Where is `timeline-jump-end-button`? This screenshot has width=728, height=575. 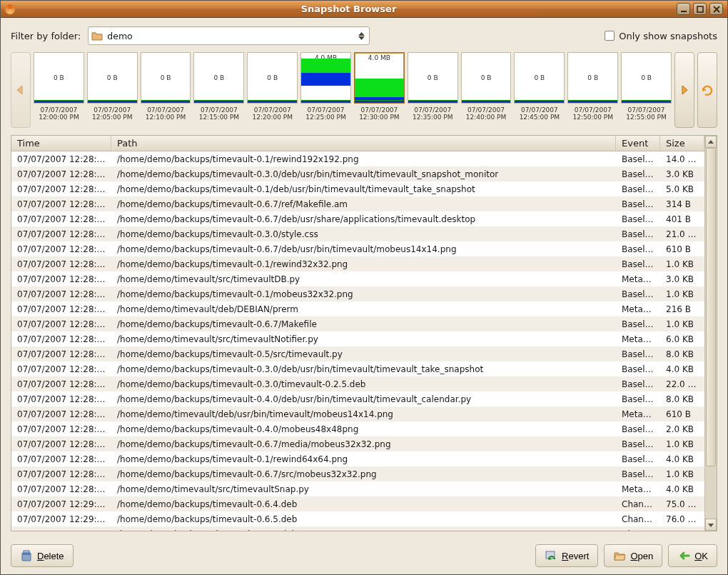
timeline-jump-end-button is located at coordinates (707, 90).